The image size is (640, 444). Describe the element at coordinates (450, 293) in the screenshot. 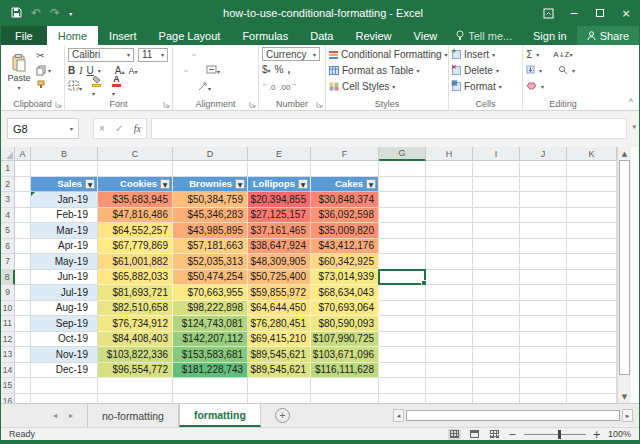

I see `cell-H9` at that location.